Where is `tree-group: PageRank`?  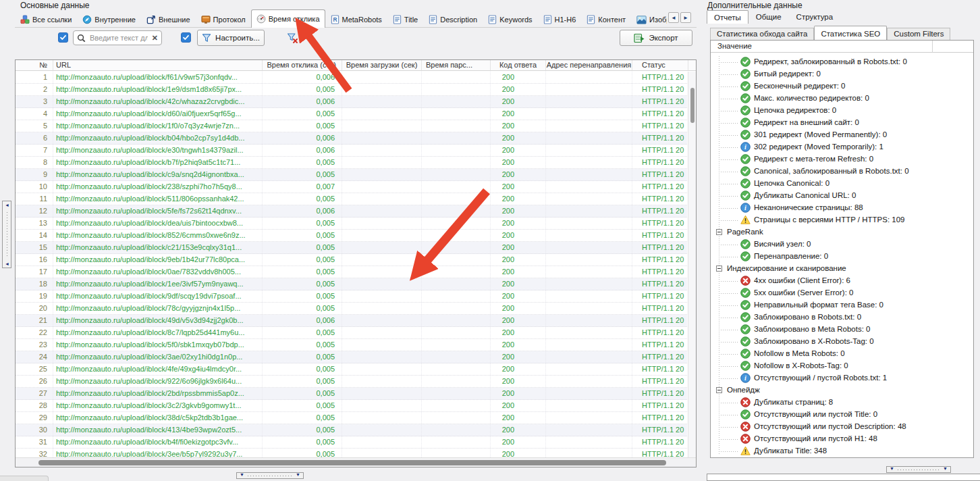
tree-group: PageRank is located at coordinates (842, 232).